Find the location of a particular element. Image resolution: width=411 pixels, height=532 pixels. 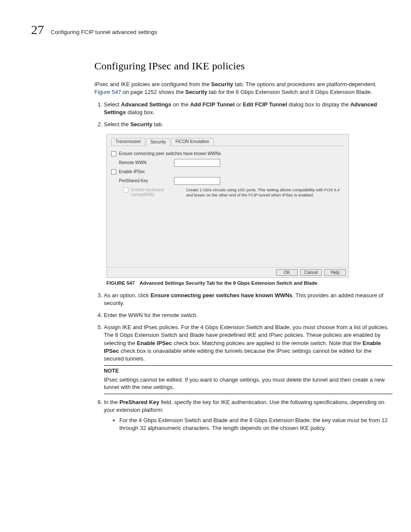

step-6: In the PreShared Key field, specify the … is located at coordinates (248, 415).